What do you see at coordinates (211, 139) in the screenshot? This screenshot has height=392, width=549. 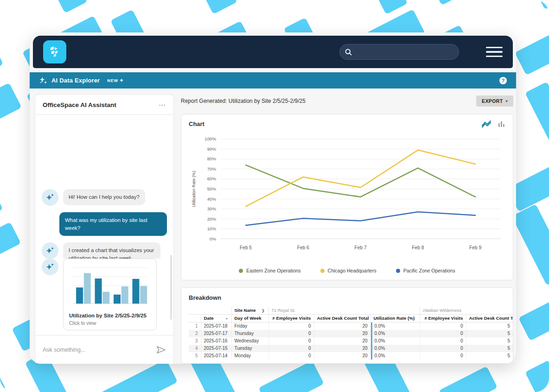 I see `svg-text: 100%` at bounding box center [211, 139].